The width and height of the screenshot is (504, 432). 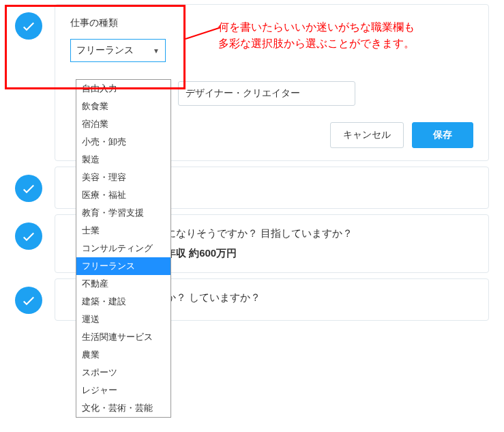 I want to click on dropdown-option: 農業, so click(x=123, y=355).